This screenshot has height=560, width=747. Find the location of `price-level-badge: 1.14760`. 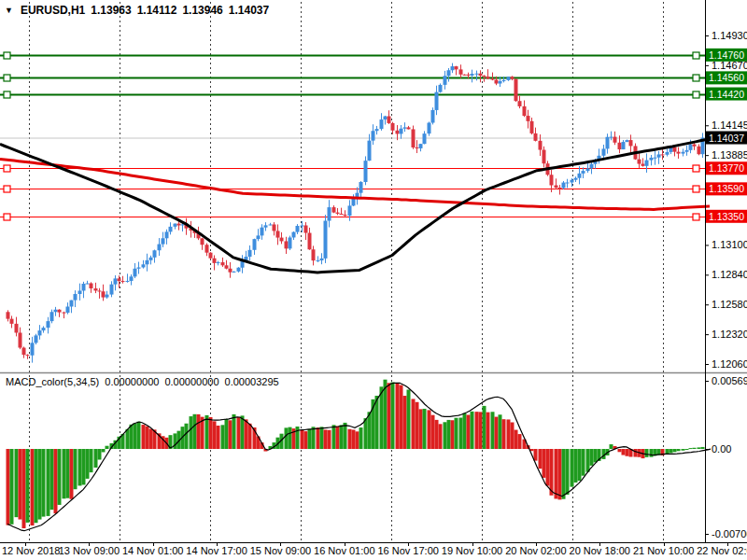

price-level-badge: 1.14760 is located at coordinates (726, 55).